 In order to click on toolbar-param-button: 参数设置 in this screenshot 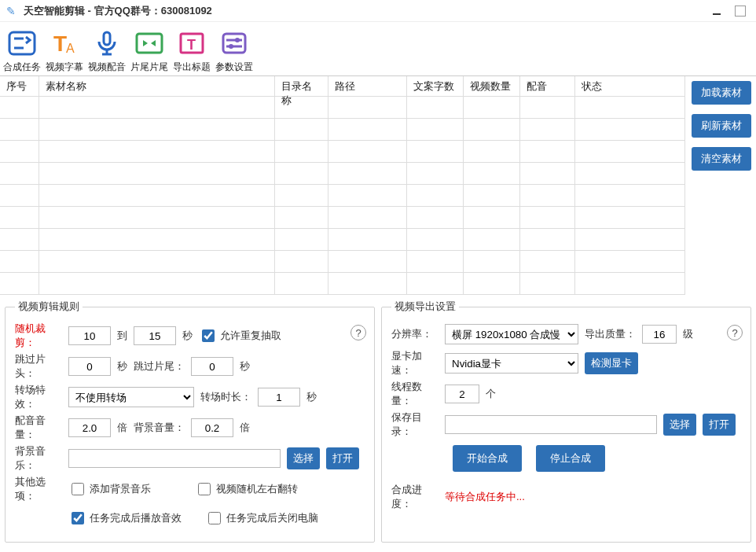, I will do `click(234, 50)`.